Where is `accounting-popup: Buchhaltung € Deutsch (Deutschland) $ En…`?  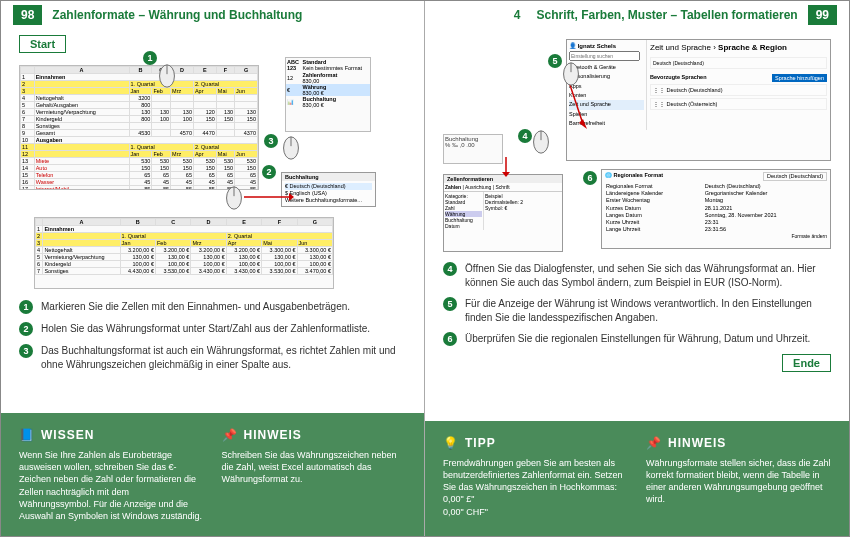
accounting-popup: Buchhaltung € Deutsch (Deutschland) $ En… is located at coordinates (328, 190).